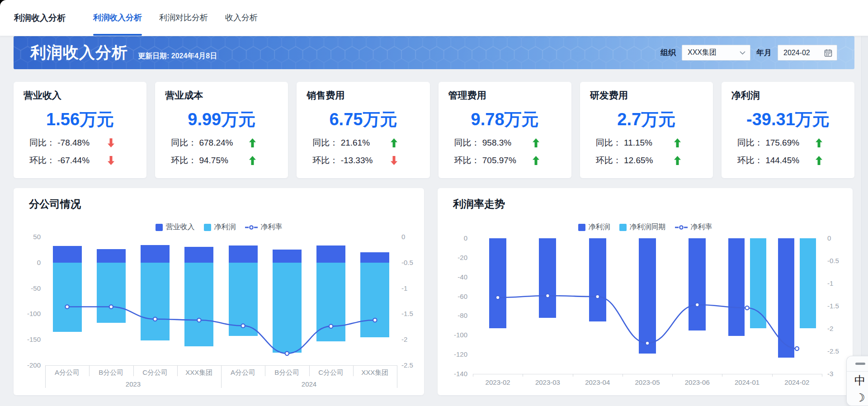  Describe the element at coordinates (776, 161) in the screenshot. I see `kpi-mom-text: 环比： 144.45%` at that location.